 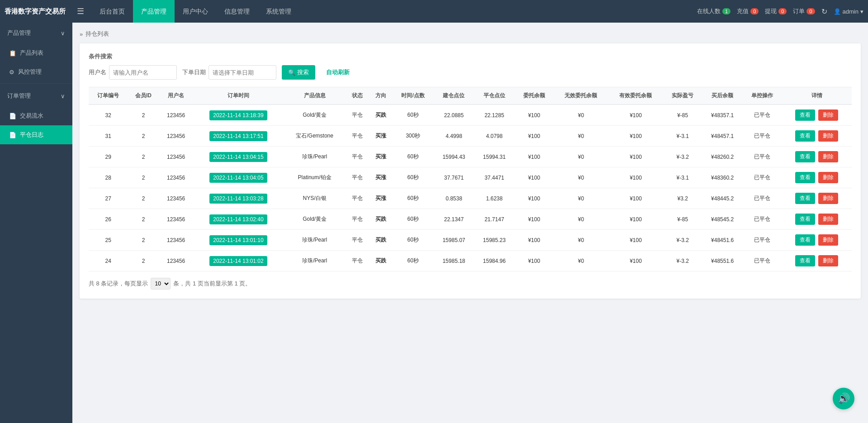 What do you see at coordinates (143, 199) in the screenshot?
I see `cell-member-id: 2` at bounding box center [143, 199].